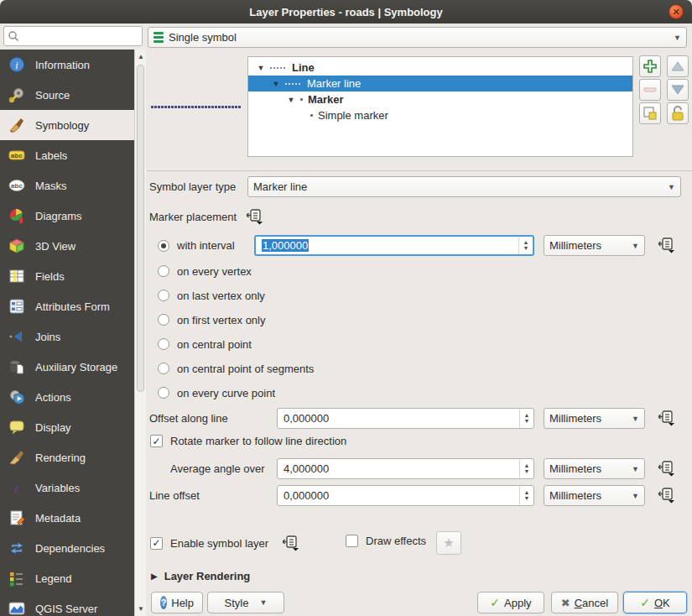 Image resolution: width=692 pixels, height=616 pixels. I want to click on line-offset-data-defined-button, so click(666, 495).